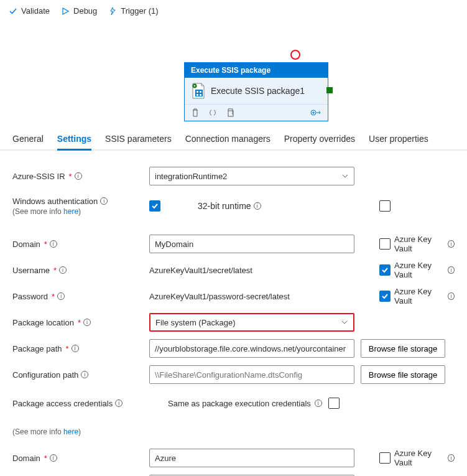 Image resolution: width=467 pixels, height=476 pixels. I want to click on bit32-label: 32-bit runtime, so click(224, 206).